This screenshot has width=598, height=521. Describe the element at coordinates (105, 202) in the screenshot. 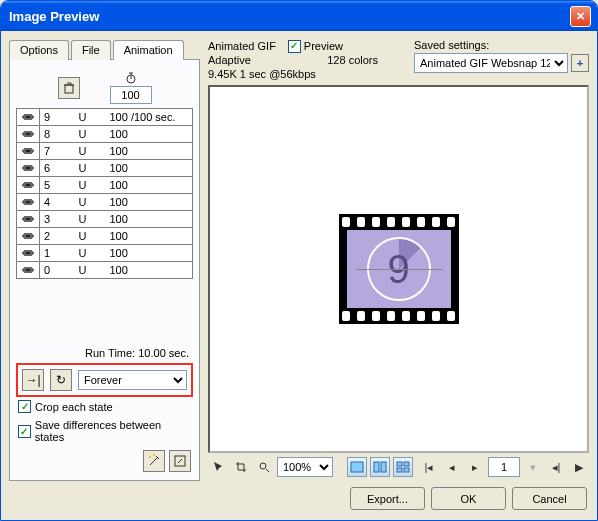

I see `frame-row: 4U100` at that location.